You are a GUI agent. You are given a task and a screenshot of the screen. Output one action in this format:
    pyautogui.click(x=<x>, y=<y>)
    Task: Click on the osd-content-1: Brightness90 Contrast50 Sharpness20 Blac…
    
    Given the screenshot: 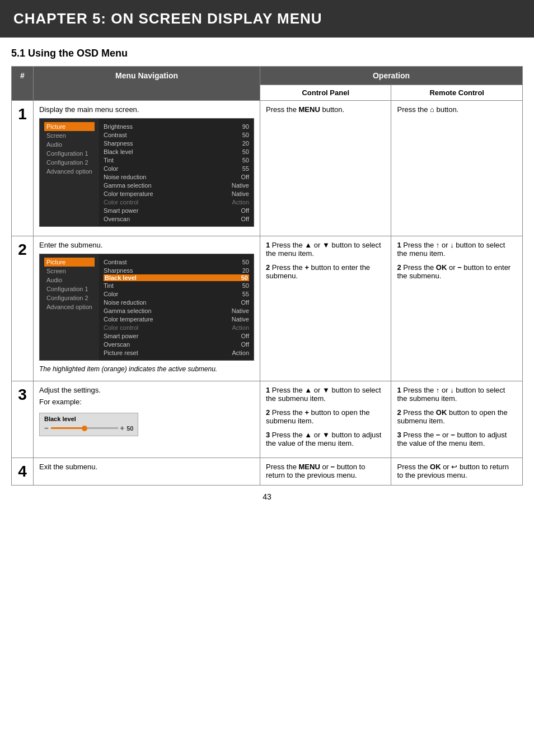 What is the action you would take?
    pyautogui.click(x=176, y=172)
    